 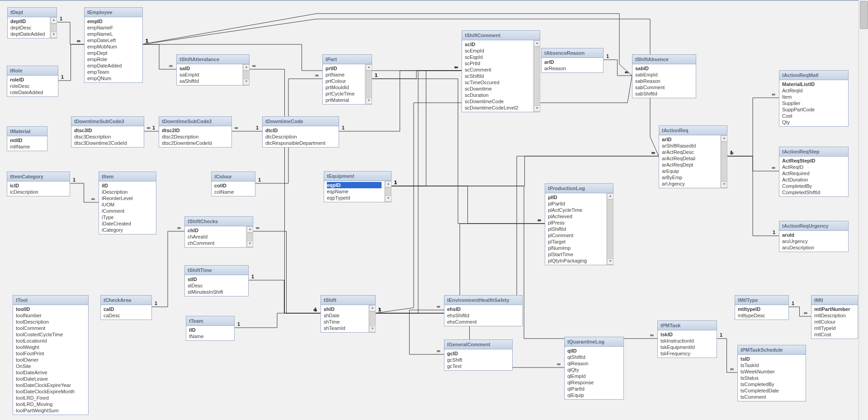 I want to click on field-caID: caID, so click(x=126, y=309).